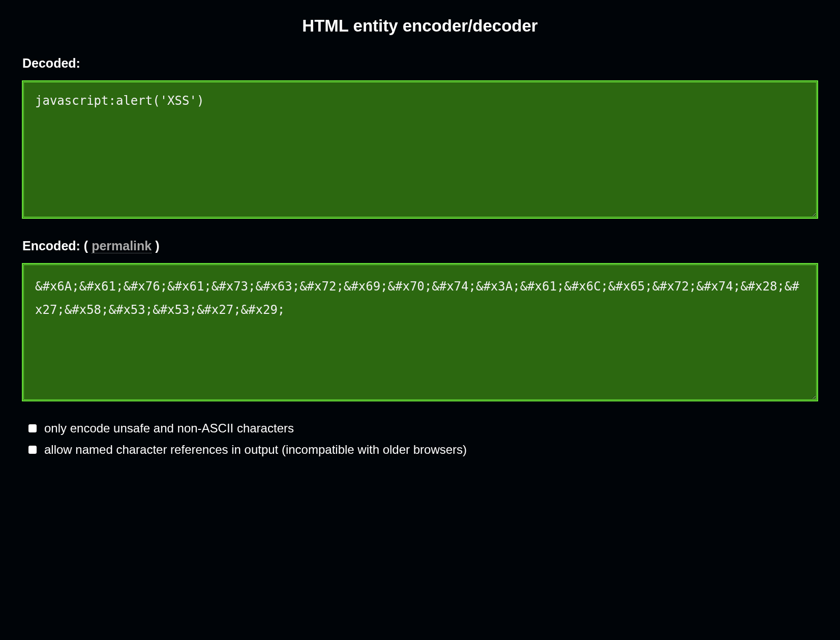 The height and width of the screenshot is (640, 840). Describe the element at coordinates (55, 246) in the screenshot. I see `encoded-label-prefix: Encoded: (` at that location.